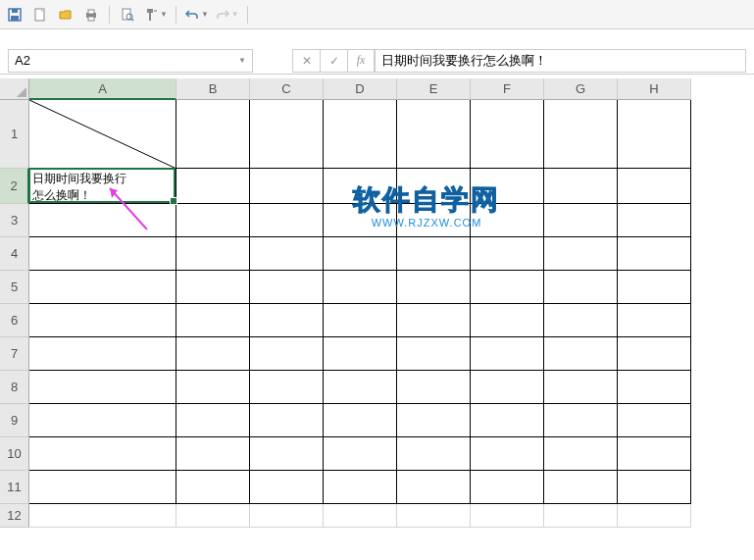 Image resolution: width=754 pixels, height=560 pixels. I want to click on cell-G12, so click(580, 516).